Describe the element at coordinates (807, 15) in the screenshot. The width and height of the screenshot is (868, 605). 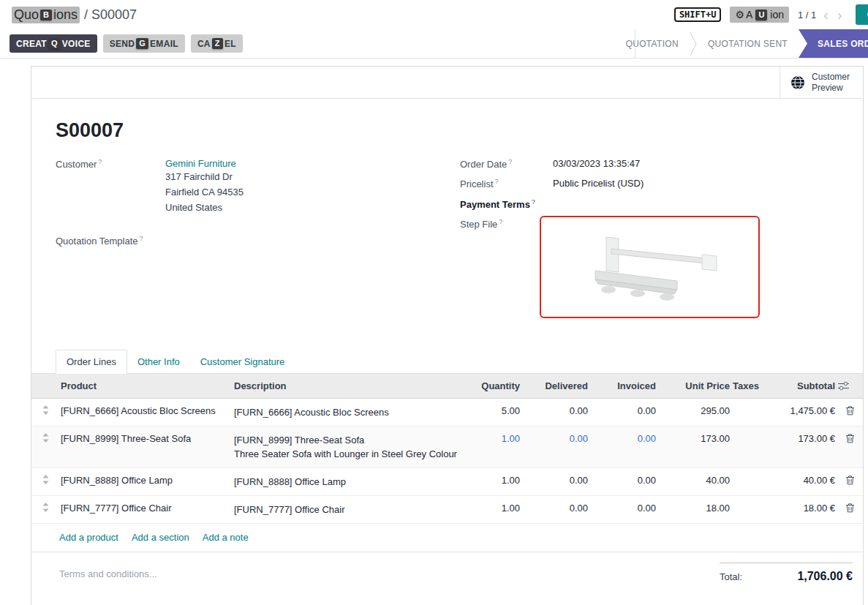
I see `pager-count: 1 / 1` at that location.